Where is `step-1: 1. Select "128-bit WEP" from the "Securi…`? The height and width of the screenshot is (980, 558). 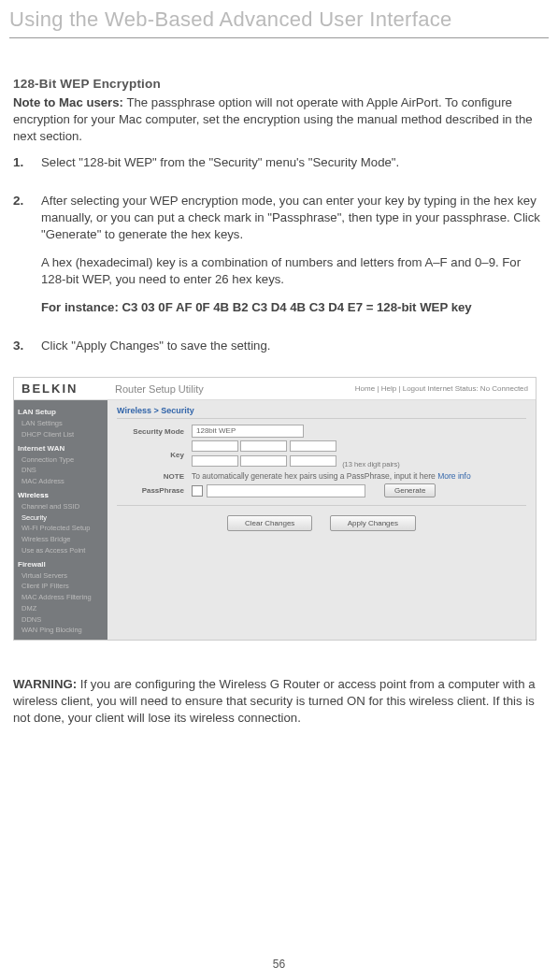
step-1: 1. Select "128-bit WEP" from the "Securi… is located at coordinates (279, 168).